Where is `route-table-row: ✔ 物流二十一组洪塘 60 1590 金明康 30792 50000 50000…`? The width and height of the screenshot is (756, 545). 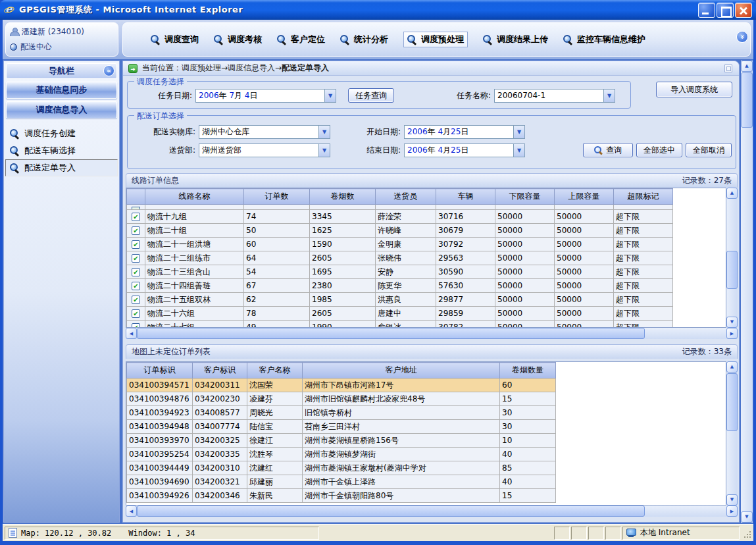
route-table-row: ✔ 物流二十一组洪塘 60 1590 金明康 30792 50000 50000… is located at coordinates (400, 245).